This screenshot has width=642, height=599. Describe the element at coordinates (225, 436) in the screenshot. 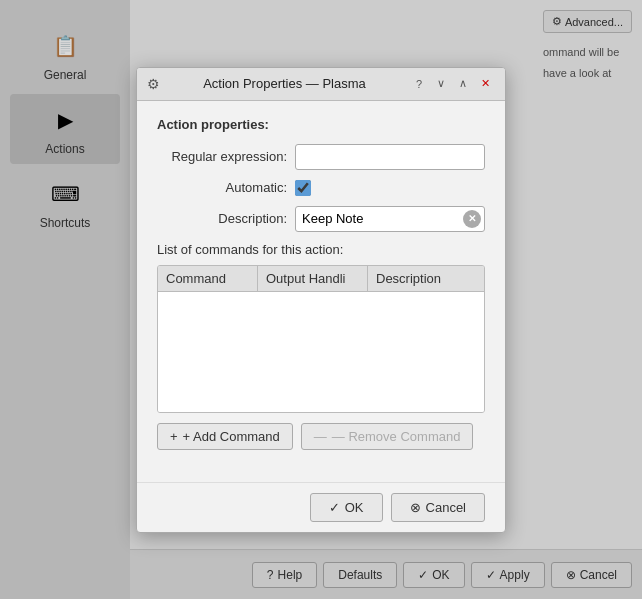

I see `add-command-button: + + Add Command` at that location.